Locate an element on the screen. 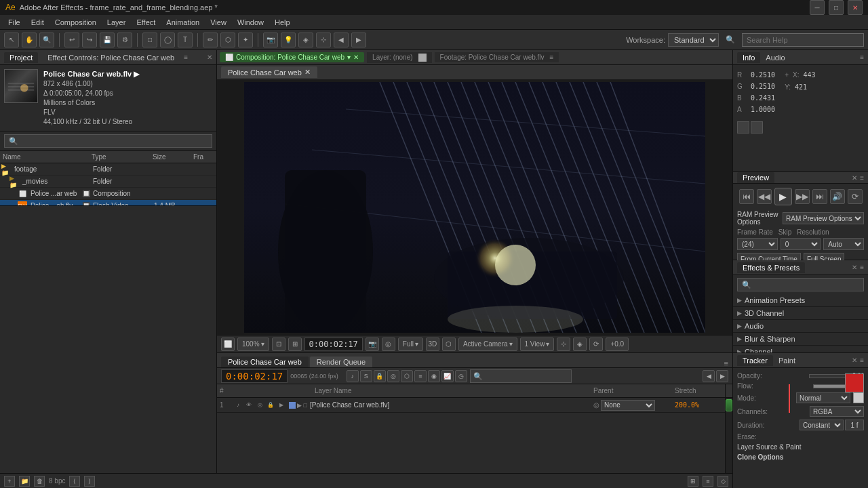  tl-frameblend-btn: ≡ is located at coordinates (420, 376).